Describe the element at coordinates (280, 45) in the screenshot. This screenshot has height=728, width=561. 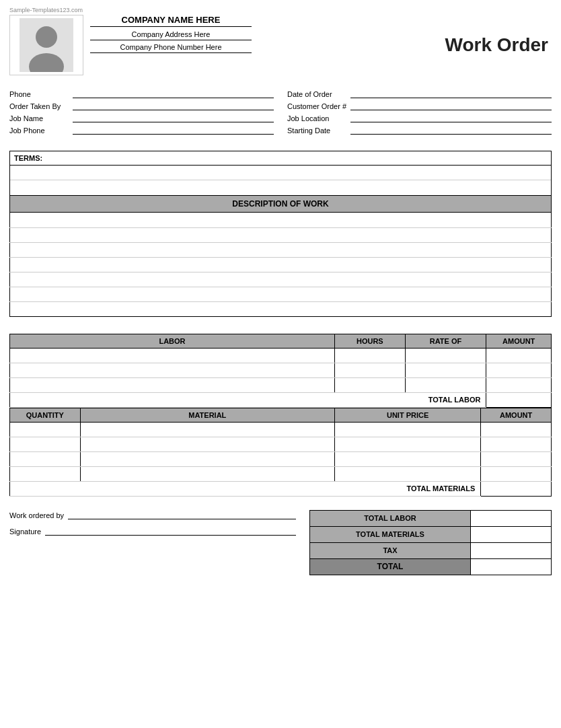
I see `header: COMPANY NAME HERE Company Address Here C…` at that location.